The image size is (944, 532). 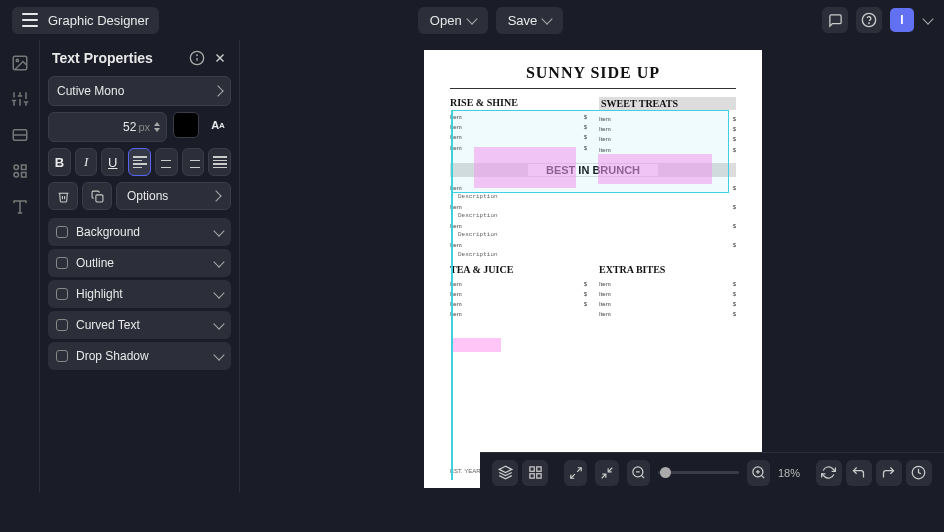 What do you see at coordinates (194, 162) in the screenshot?
I see `align-right-button` at bounding box center [194, 162].